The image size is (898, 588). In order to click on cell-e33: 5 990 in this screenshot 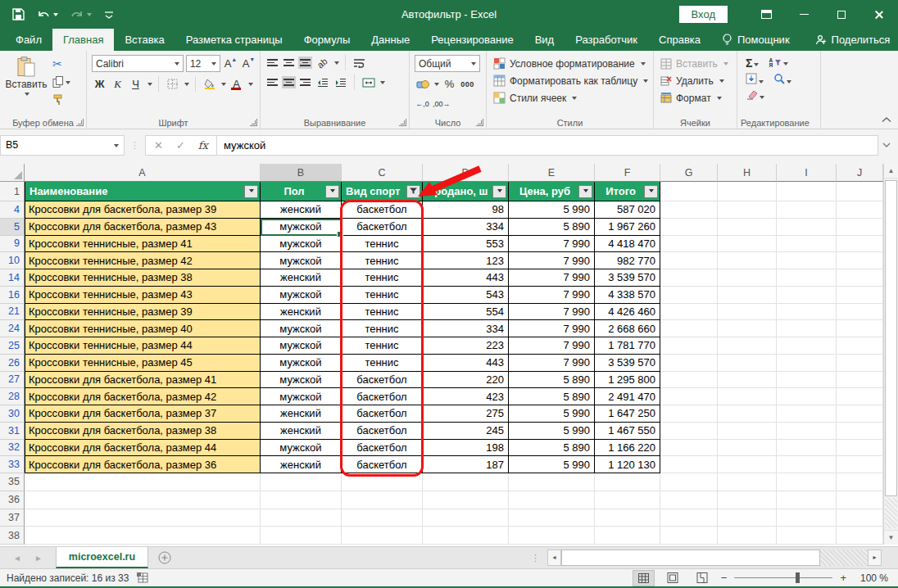, I will do `click(552, 465)`.